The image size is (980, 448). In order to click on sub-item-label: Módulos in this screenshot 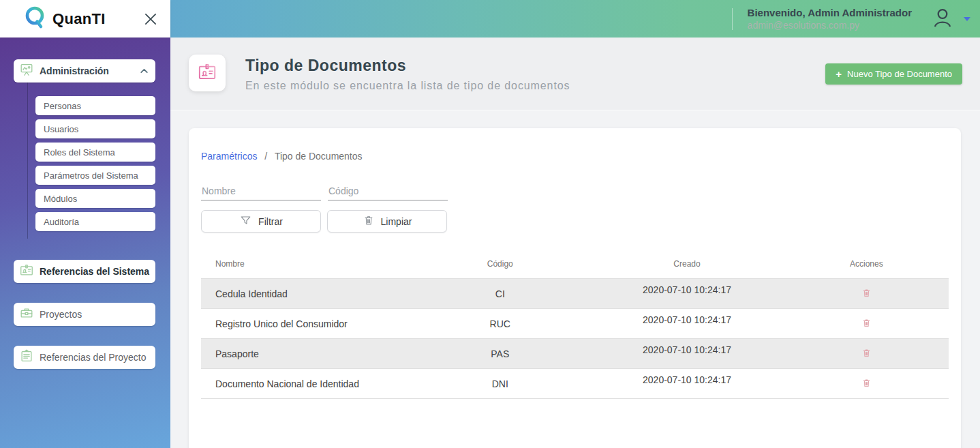, I will do `click(60, 199)`.